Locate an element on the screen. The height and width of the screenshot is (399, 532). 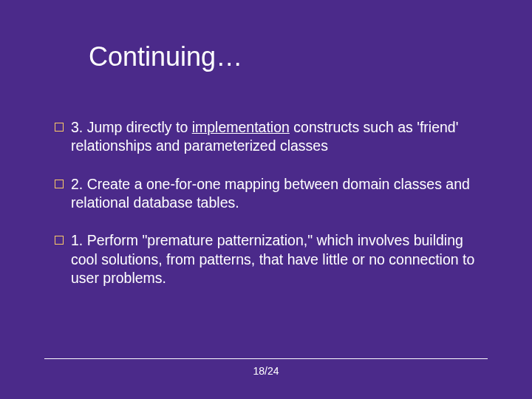
list-item: 1. Perform "premature patternization," w… is located at coordinates (274, 259).